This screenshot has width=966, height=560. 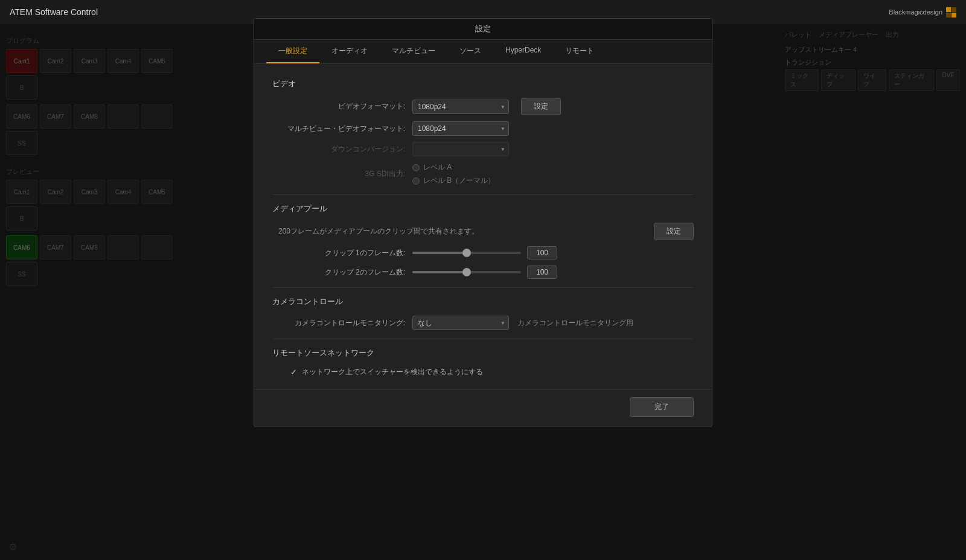 What do you see at coordinates (454, 181) in the screenshot?
I see `sdi-level-b-row: レベル B（ノーマル）` at bounding box center [454, 181].